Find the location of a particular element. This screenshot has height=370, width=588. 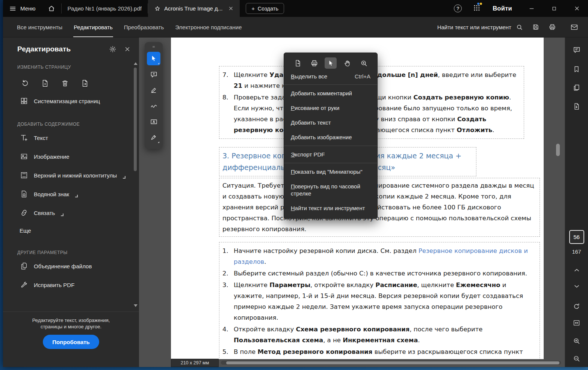

add-text-box-tool is located at coordinates (154, 122).